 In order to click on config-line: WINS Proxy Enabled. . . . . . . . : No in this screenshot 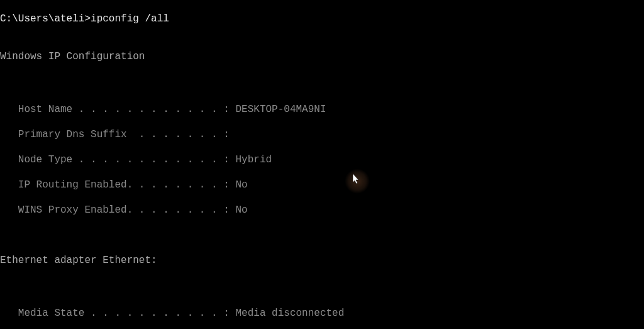, I will do `click(322, 210)`.